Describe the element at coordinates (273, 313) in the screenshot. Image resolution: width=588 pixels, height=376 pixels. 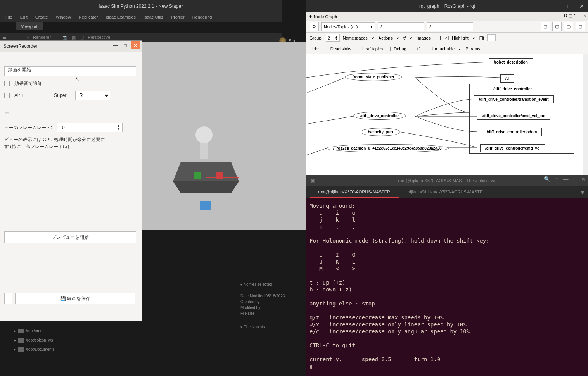
I see `file-size: File size` at that location.